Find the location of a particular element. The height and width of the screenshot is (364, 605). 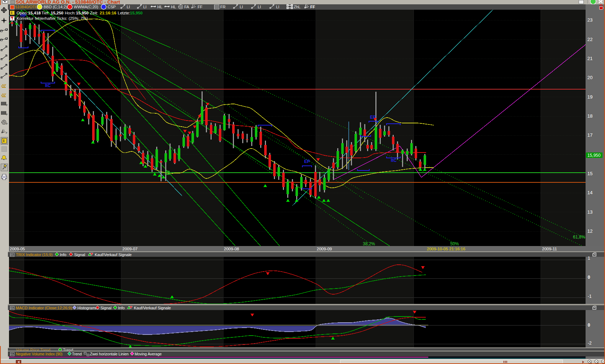

svg-text: Zwei horizontale Linien is located at coordinates (109, 354).